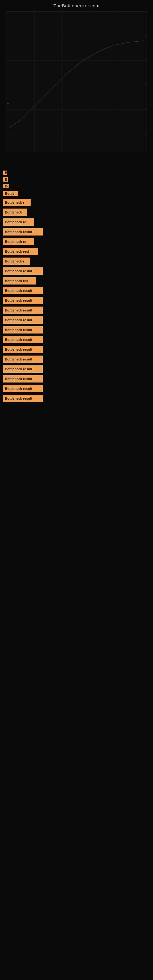 The image size is (153, 980). I want to click on chart-area, so click(76, 82).